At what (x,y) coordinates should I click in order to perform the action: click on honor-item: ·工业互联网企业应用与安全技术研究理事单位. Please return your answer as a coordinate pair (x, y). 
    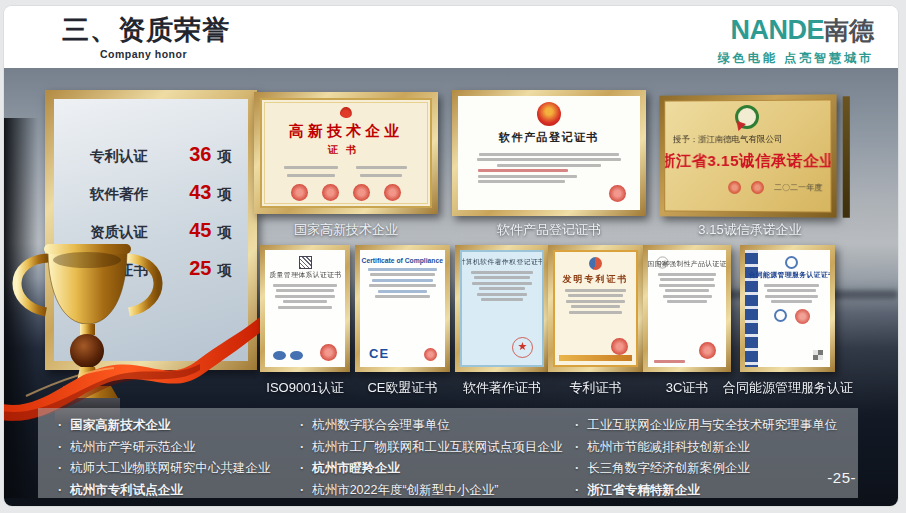
    Looking at the image, I should click on (718, 426).